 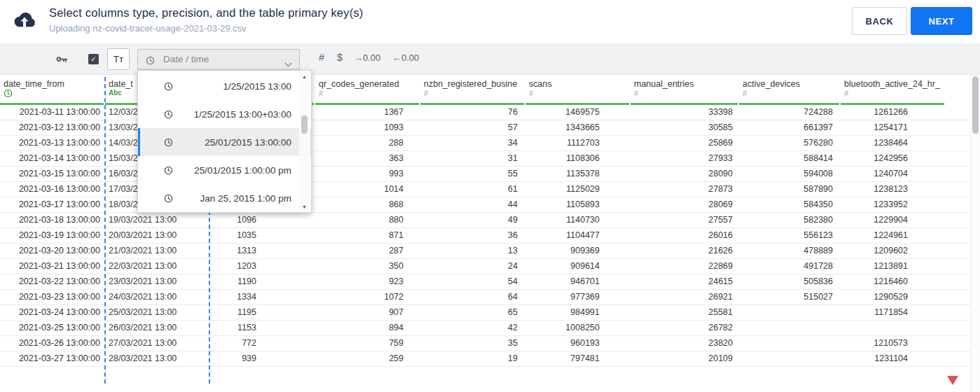 What do you see at coordinates (580, 83) in the screenshot?
I see `column-name: scans` at bounding box center [580, 83].